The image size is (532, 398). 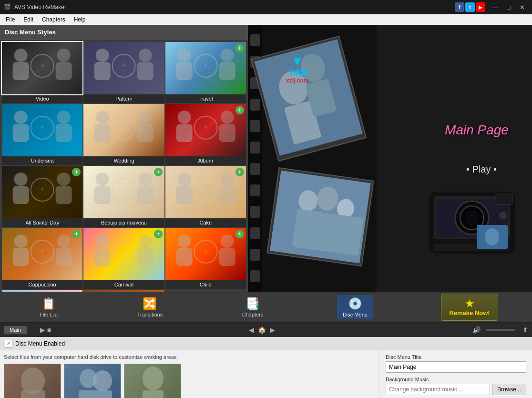 What do you see at coordinates (124, 291) in the screenshot?
I see `style-item-more2: + +` at bounding box center [124, 291].